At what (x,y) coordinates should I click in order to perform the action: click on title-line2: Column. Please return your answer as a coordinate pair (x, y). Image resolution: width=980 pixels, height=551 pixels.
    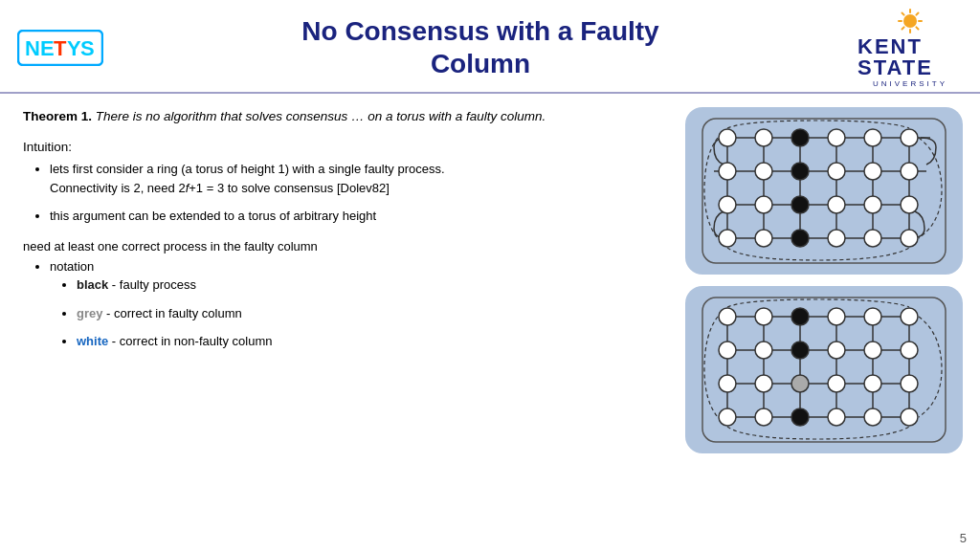
    Looking at the image, I should click on (480, 63).